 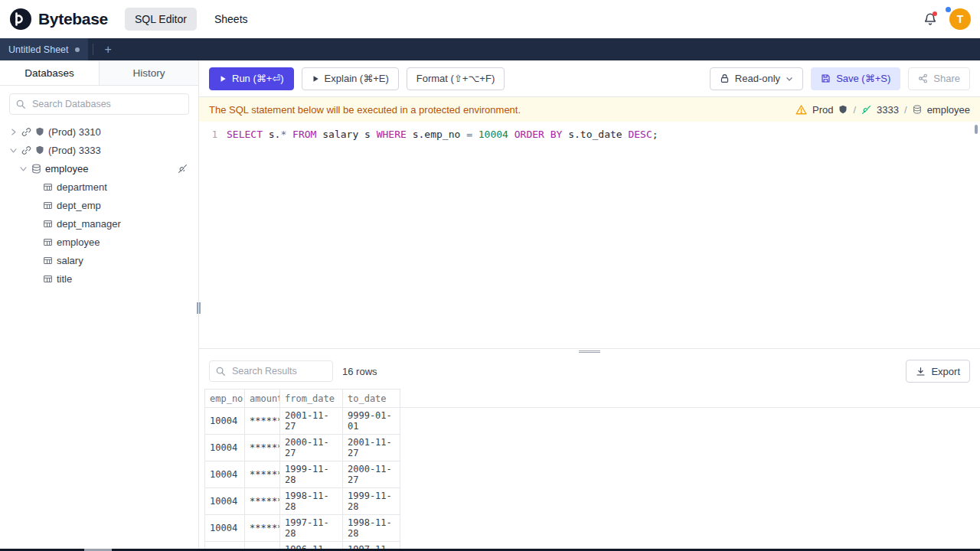 I want to click on sql-code: SELECT s.* FROM salary s WHERE s.emp_no …, so click(x=443, y=135).